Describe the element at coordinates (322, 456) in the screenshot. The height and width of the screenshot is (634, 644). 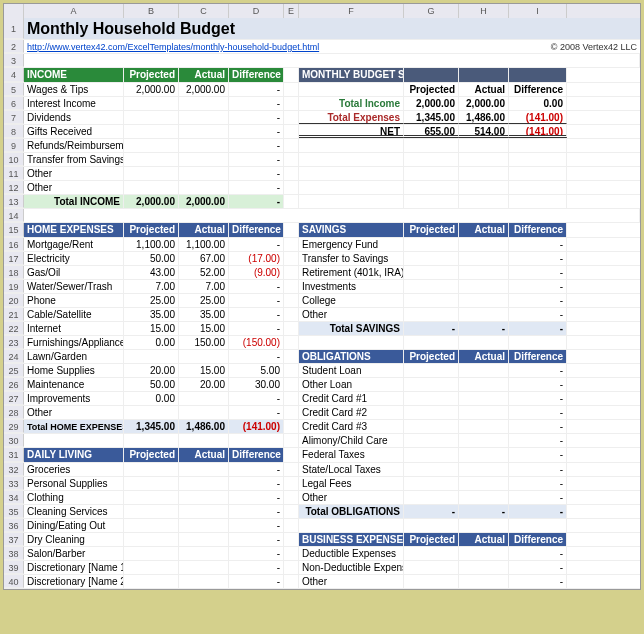
I see `daily-header: 31DAILY LIVINGProjectedActualDifferenceF…` at that location.